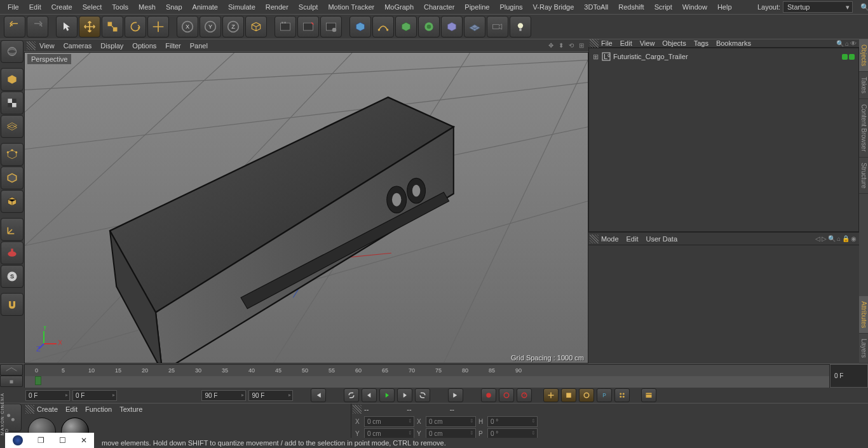  What do you see at coordinates (131, 409) in the screenshot?
I see `matmenu-texture: Texture` at bounding box center [131, 409].